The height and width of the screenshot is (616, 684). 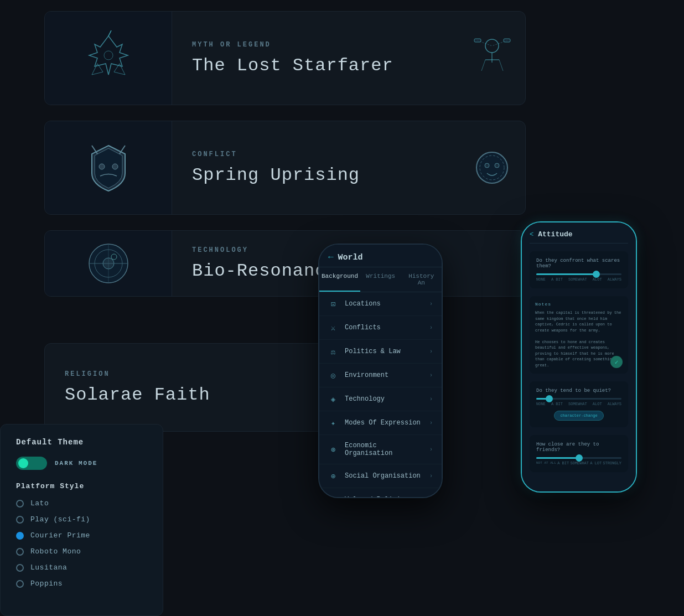 I want to click on right-back-arrow: <, so click(x=531, y=235).